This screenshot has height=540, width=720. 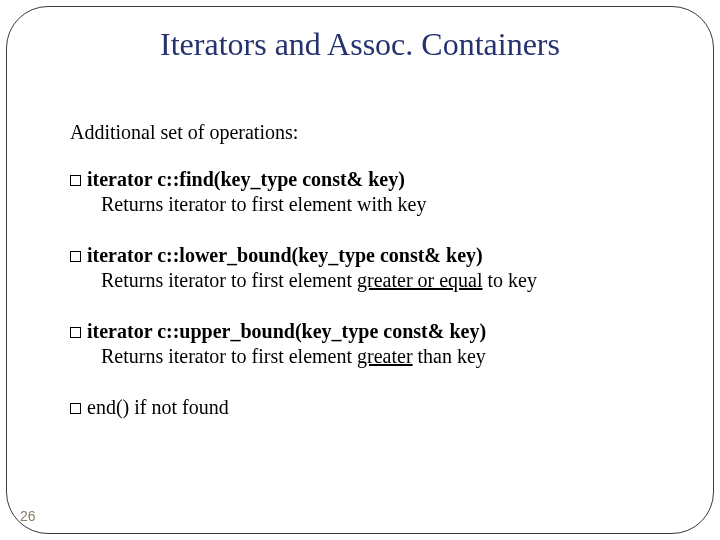 I want to click on desc-post: than key, so click(x=450, y=356).